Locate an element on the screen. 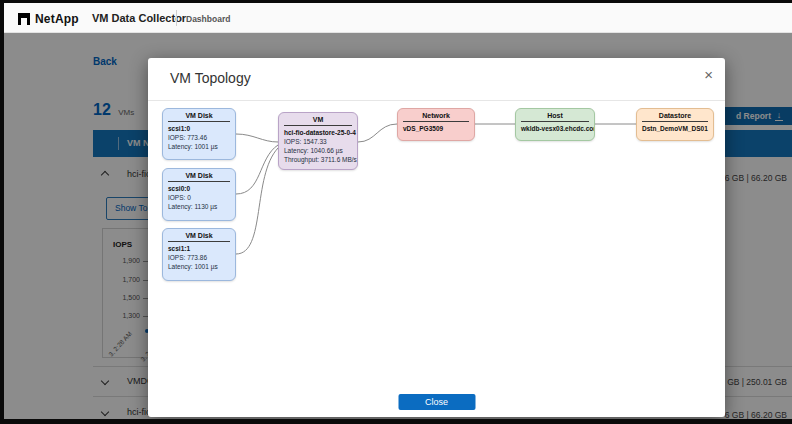 The width and height of the screenshot is (792, 424). node-metric-iops: IOPS: 1547.33 is located at coordinates (318, 142).